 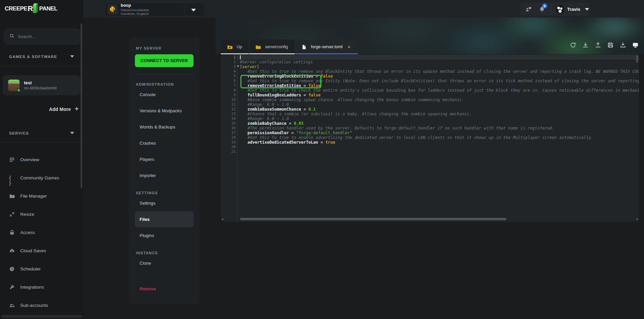 I want to click on members-icon, so click(x=529, y=9).